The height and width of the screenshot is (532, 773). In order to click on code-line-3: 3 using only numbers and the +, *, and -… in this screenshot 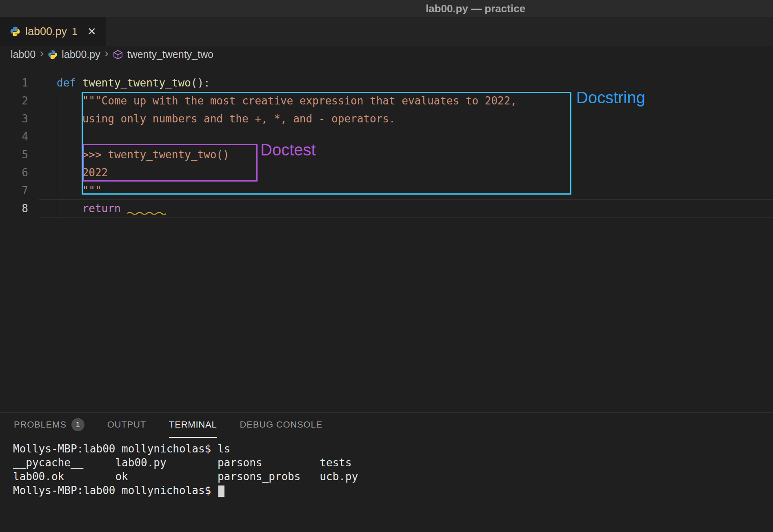, I will do `click(386, 119)`.